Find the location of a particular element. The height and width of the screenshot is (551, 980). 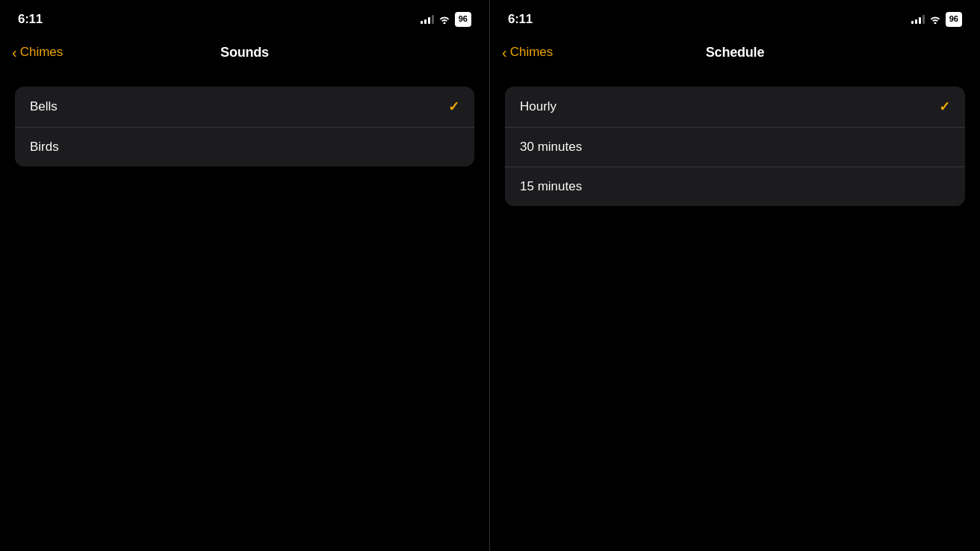

sounds-list: Bells ✓ Birds is located at coordinates (245, 127).